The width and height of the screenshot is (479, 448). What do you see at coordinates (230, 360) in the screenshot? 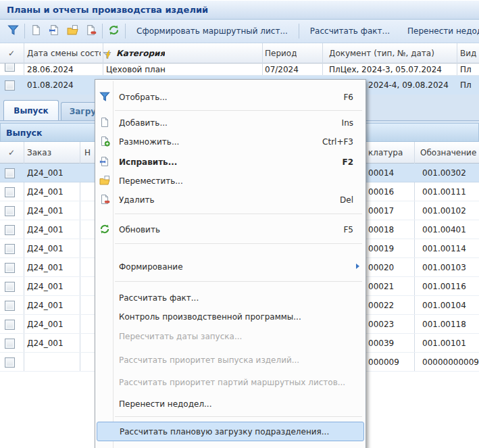
I see `menu-item-prioritet-vypuska: Рассчитать приоритет выпуска изделий...` at bounding box center [230, 360].